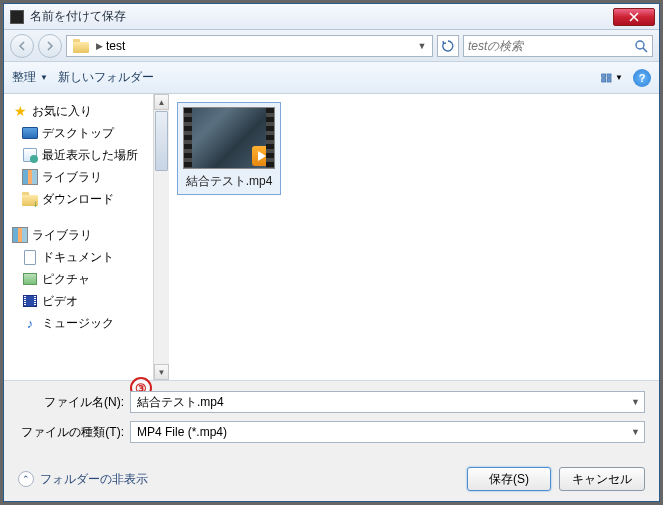 The image size is (663, 505). I want to click on forward-button, so click(50, 46).